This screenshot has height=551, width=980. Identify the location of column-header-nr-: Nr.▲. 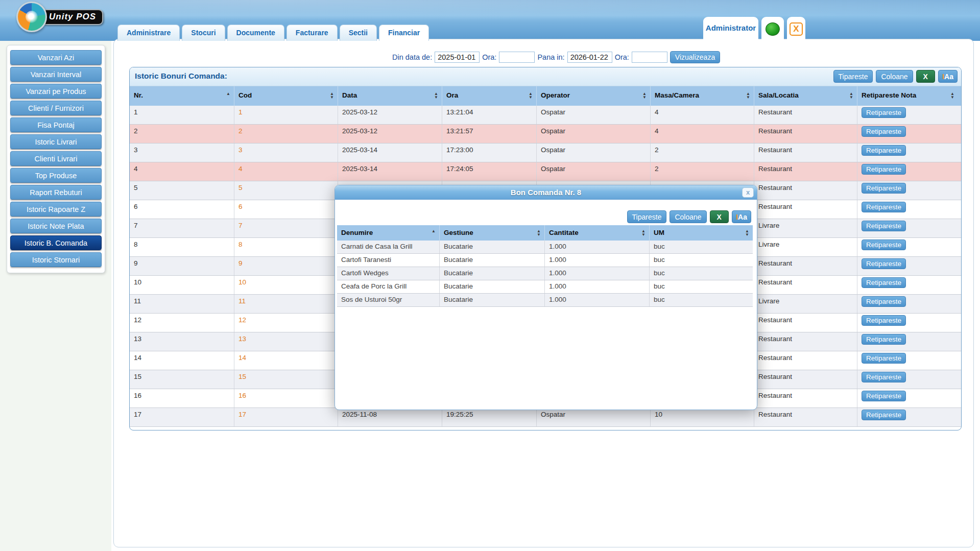
(182, 96).